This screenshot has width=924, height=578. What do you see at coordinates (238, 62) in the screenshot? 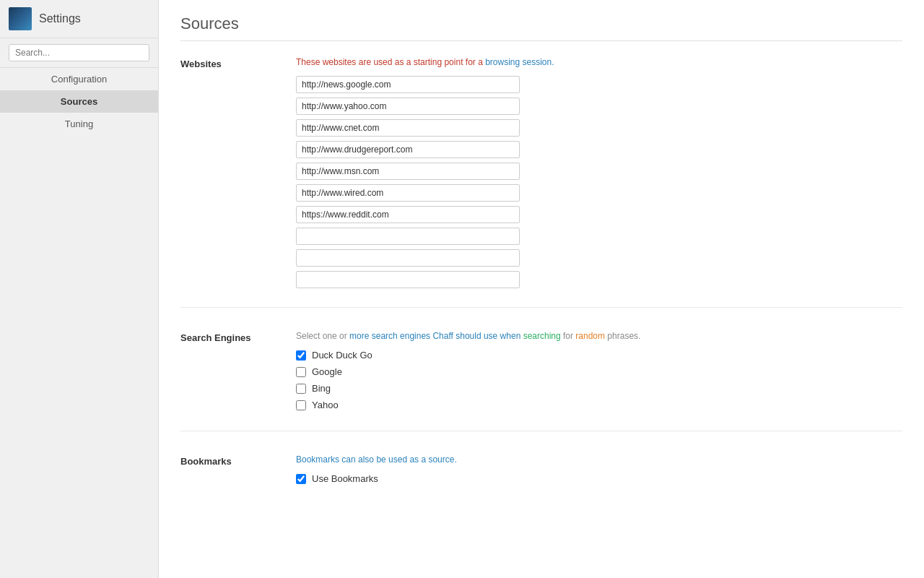
I see `websites-label: Websites` at bounding box center [238, 62].